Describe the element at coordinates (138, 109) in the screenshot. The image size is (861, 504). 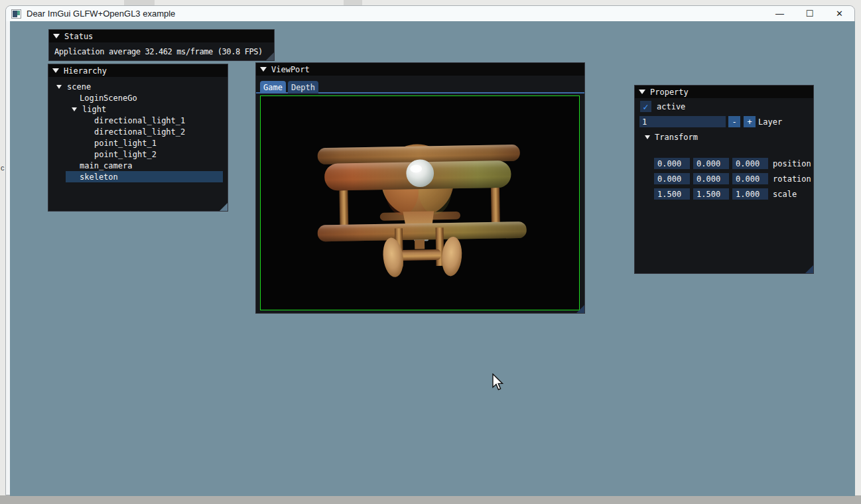
I see `tree-item-light: light` at that location.